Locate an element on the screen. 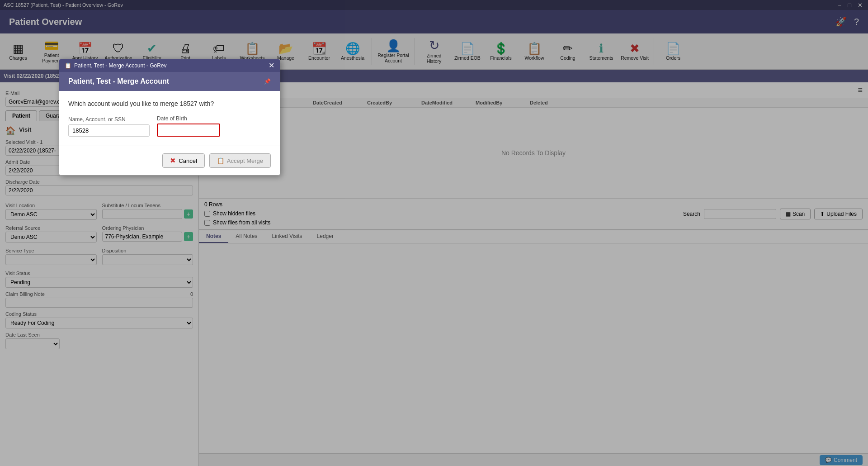  modal-footer: ✖ Cancel 📋 Accept Merge is located at coordinates (170, 160).